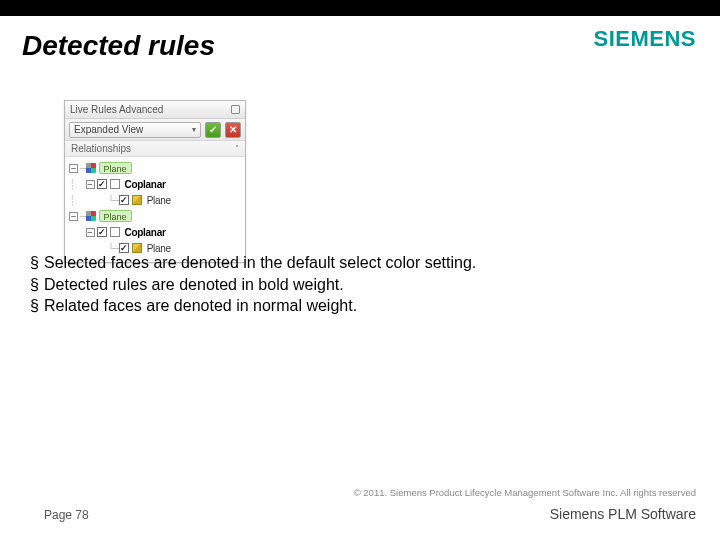 This screenshot has height=540, width=720. Describe the element at coordinates (155, 110) in the screenshot. I see `panel-titlebar: Live Rules Advanced` at that location.